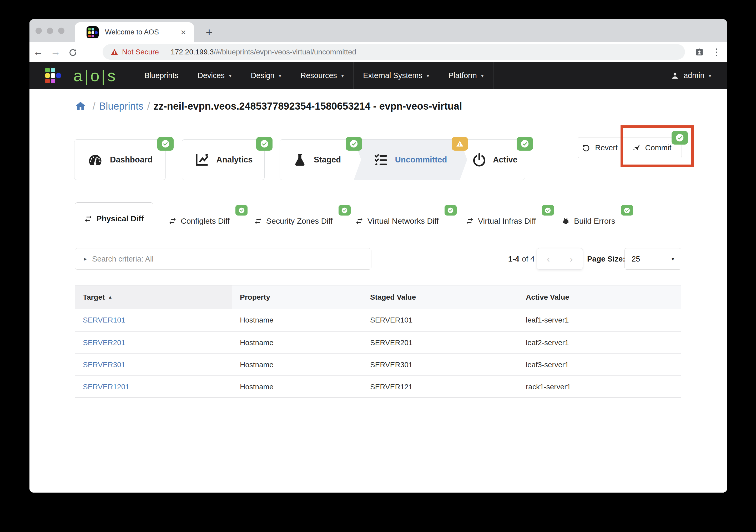 The image size is (756, 532). I want to click on tab-physical-diff: Physical Diff, so click(114, 218).